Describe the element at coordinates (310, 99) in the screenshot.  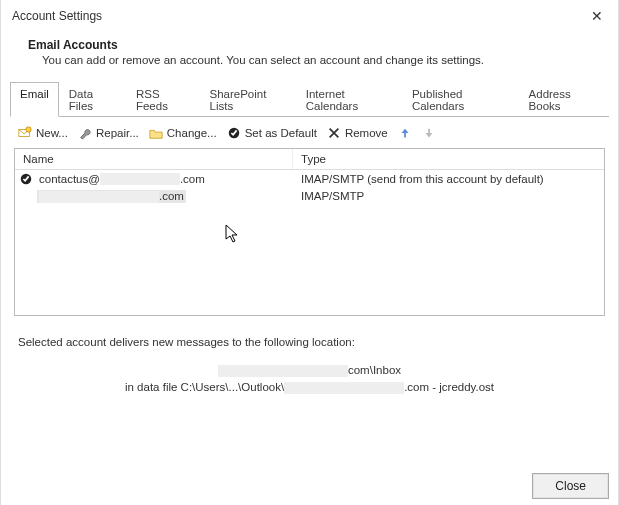
I see `tabs: Email Data Files RSS Feeds SharePoint Li…` at that location.